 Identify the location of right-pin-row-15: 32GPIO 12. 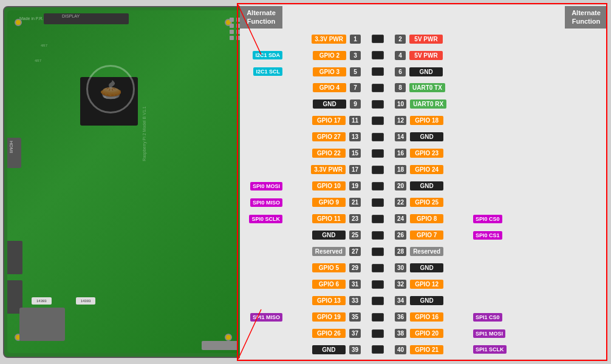
(418, 285).